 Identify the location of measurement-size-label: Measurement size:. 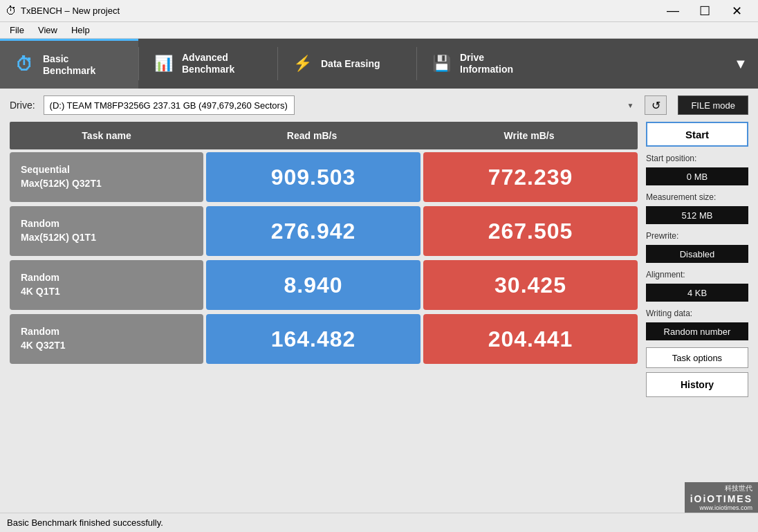
(697, 197).